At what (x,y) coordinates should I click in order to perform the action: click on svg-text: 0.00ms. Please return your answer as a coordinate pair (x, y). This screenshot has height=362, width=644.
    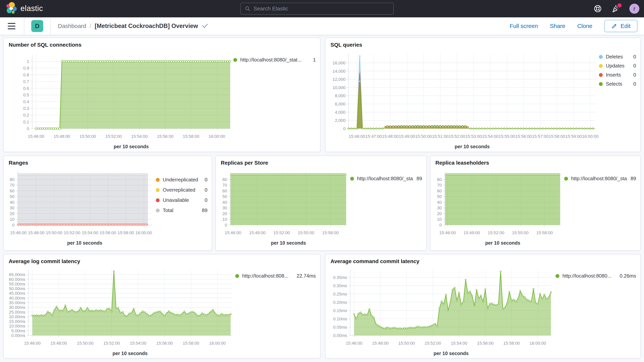
    Looking at the image, I should click on (340, 336).